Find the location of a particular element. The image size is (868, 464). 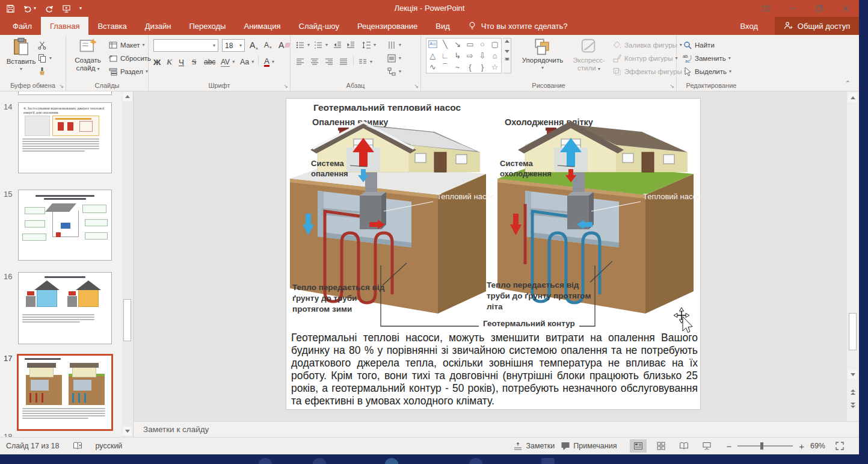

comments-toggle-button: Примечания is located at coordinates (588, 446).